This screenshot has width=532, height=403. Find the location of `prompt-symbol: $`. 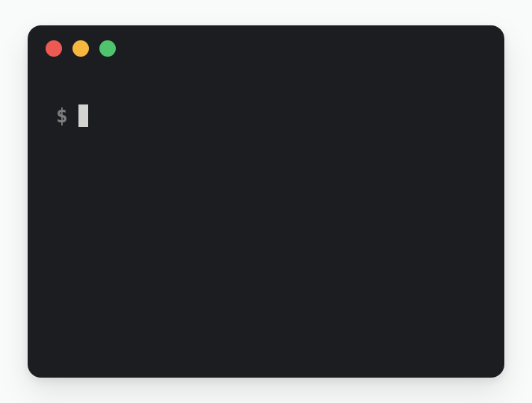

prompt-symbol: $ is located at coordinates (62, 116).